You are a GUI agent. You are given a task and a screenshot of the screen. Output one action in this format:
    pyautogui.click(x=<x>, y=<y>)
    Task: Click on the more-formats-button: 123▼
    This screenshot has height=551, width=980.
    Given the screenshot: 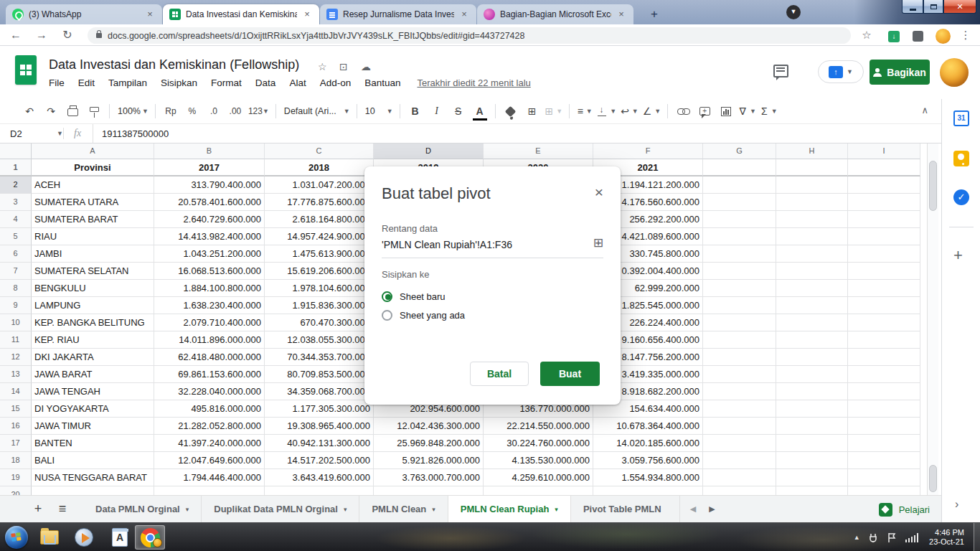 What is the action you would take?
    pyautogui.click(x=258, y=111)
    